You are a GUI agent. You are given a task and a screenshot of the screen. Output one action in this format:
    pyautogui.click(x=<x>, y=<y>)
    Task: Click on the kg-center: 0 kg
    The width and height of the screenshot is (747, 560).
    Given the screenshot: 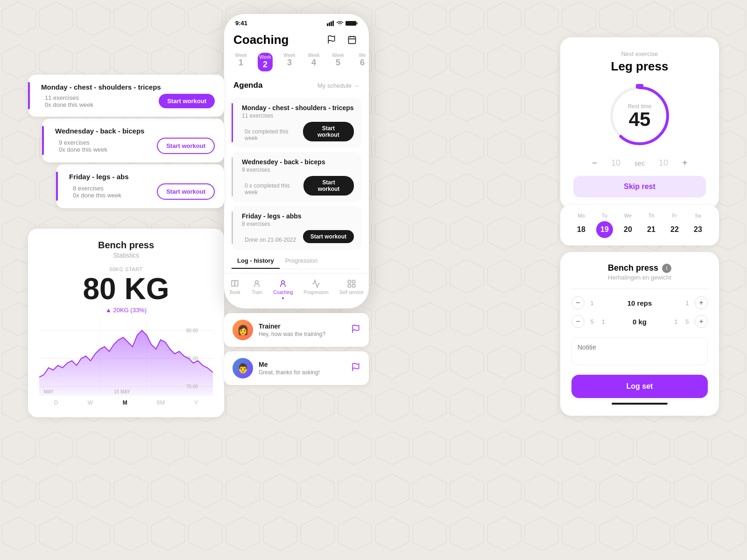 What is the action you would take?
    pyautogui.click(x=640, y=322)
    